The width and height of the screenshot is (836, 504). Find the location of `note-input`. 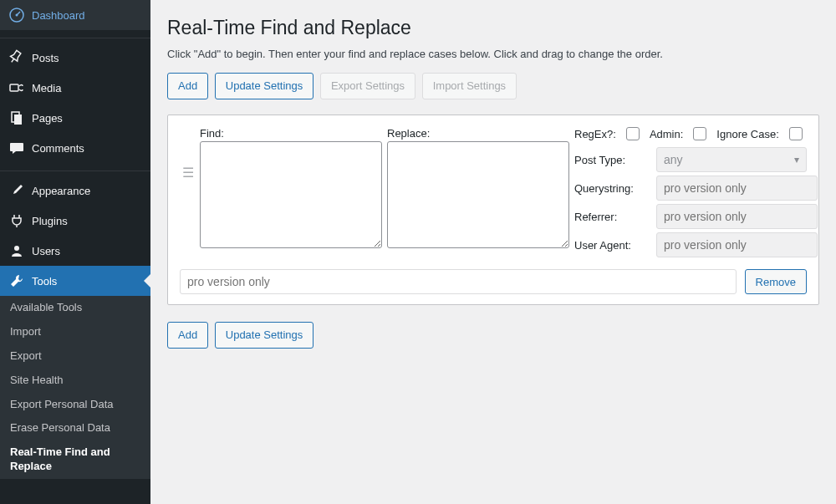

note-input is located at coordinates (458, 282).